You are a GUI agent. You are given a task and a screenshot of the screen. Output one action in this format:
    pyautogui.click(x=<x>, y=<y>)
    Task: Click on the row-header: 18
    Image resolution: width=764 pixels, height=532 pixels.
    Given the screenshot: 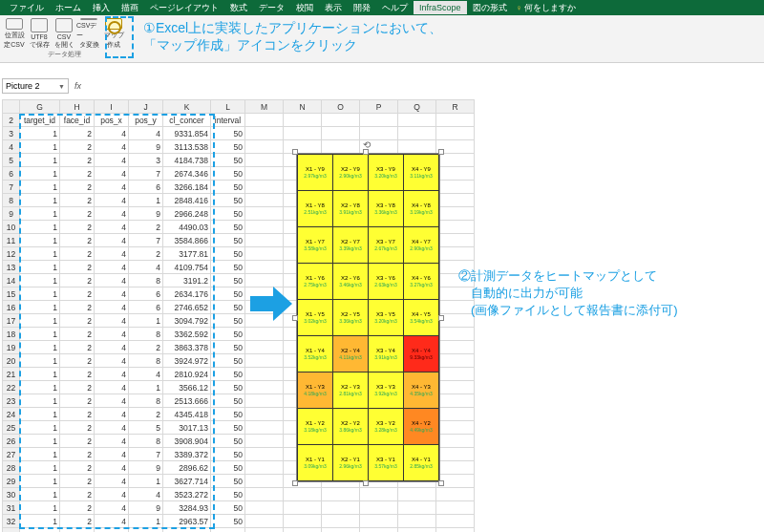 What is the action you would take?
    pyautogui.click(x=11, y=334)
    